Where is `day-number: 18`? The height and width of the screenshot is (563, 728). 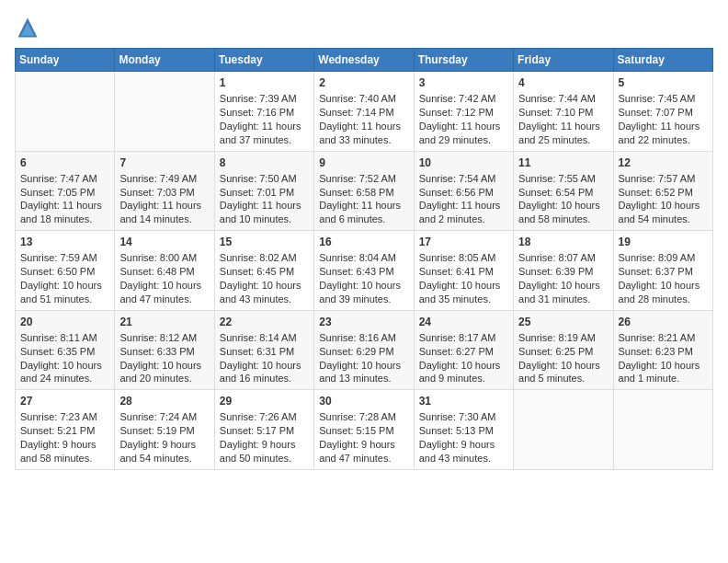
day-number: 18 is located at coordinates (563, 242).